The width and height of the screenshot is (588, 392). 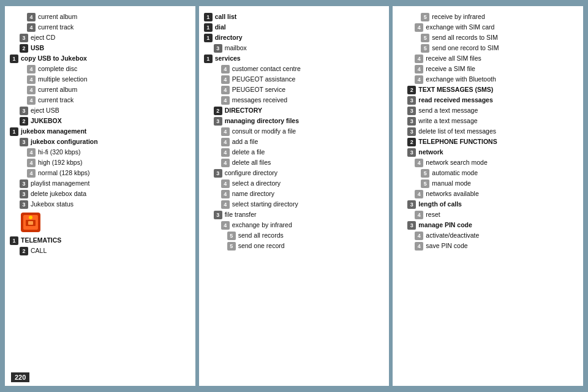 I want to click on list-item: 5manual mode, so click(x=488, y=184).